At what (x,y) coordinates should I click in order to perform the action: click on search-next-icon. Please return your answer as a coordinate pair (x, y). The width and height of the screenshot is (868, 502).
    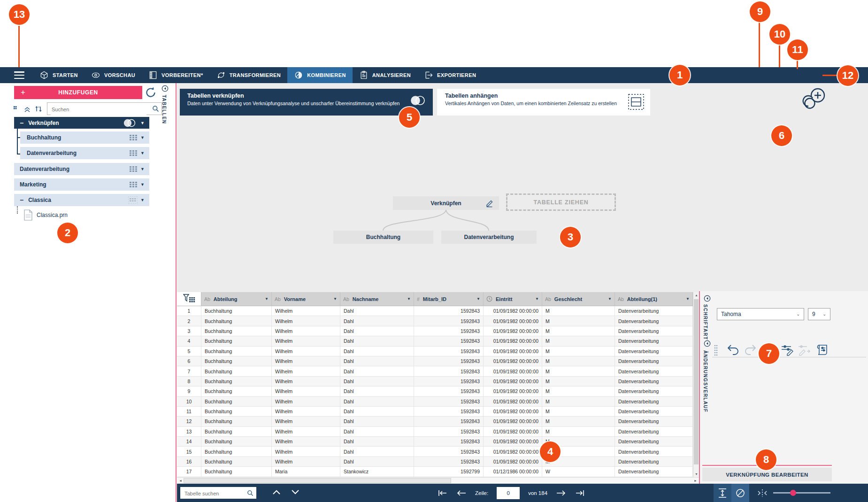
    Looking at the image, I should click on (295, 493).